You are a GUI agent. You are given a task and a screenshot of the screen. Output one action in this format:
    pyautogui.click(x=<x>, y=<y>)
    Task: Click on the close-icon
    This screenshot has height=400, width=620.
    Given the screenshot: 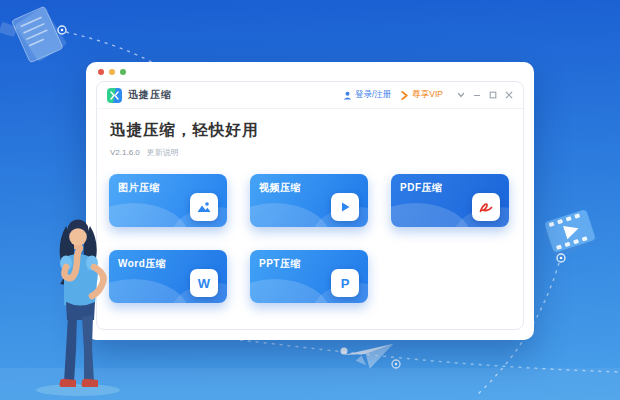 What is the action you would take?
    pyautogui.click(x=509, y=95)
    